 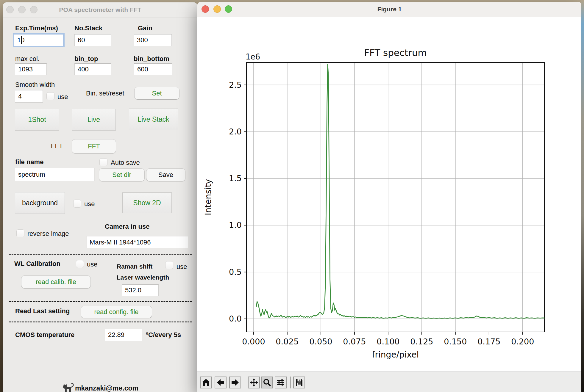 I want to click on arrow-left-icon, so click(x=221, y=382).